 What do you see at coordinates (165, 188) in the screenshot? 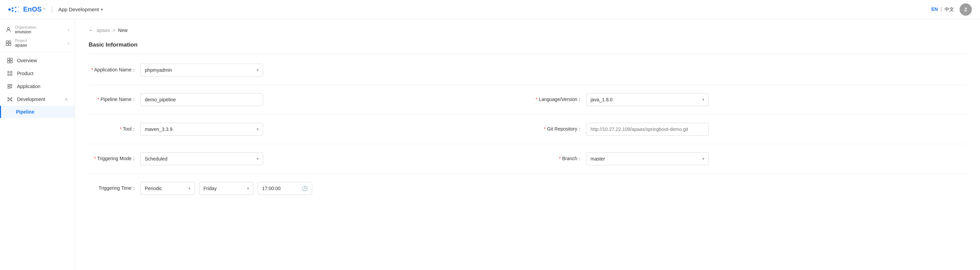
I see `periodic-value: Periodic` at bounding box center [165, 188].